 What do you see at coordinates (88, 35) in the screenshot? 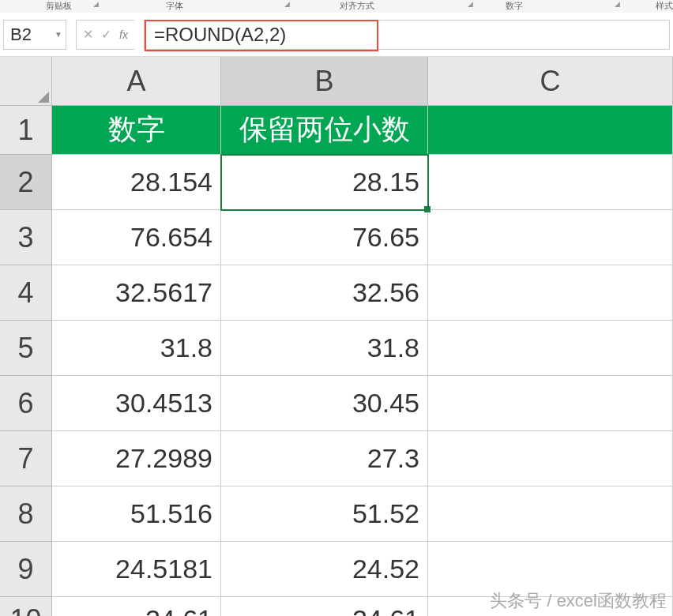
I see `cancel-icon: ✕` at bounding box center [88, 35].